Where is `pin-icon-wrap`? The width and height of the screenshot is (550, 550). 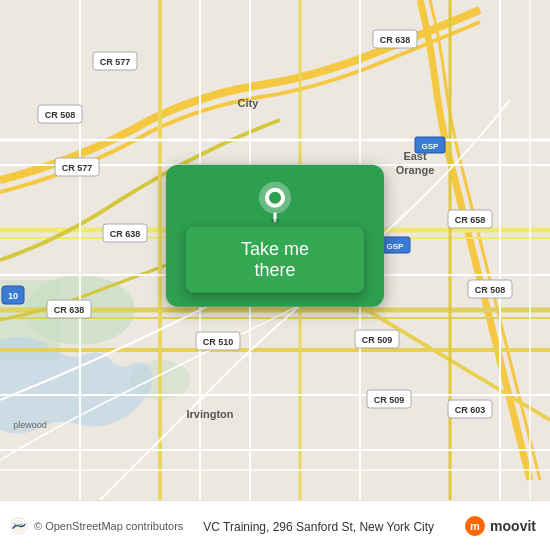 pin-icon-wrap is located at coordinates (275, 202).